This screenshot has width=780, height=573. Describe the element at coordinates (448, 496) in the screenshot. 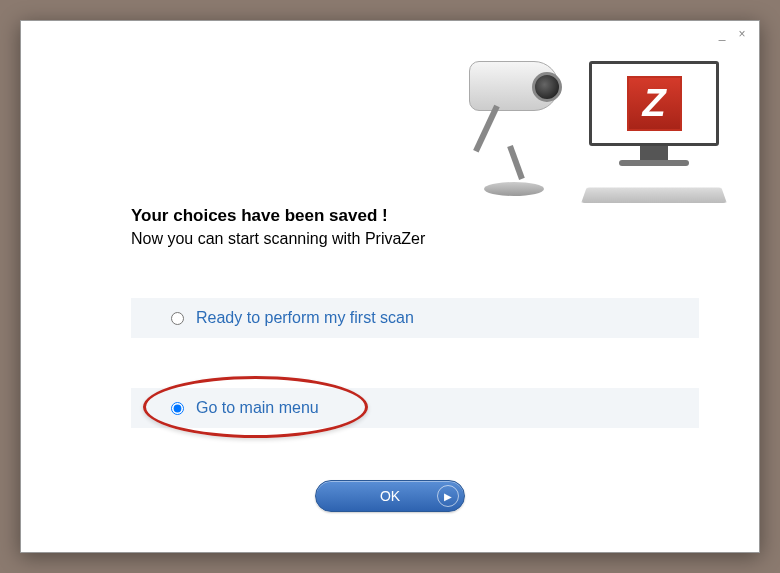

I see `arrow-right-icon: ▶` at that location.